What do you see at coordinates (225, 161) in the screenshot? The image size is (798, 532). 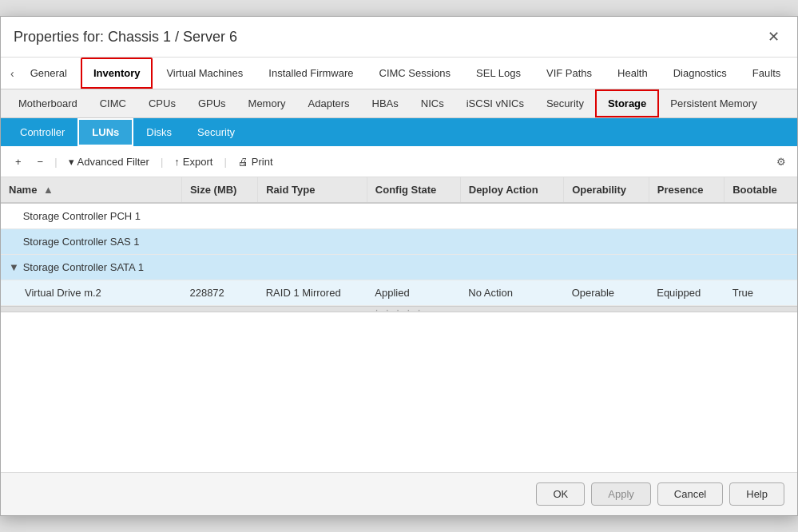 I see `toolbar-sep3: |` at bounding box center [225, 161].